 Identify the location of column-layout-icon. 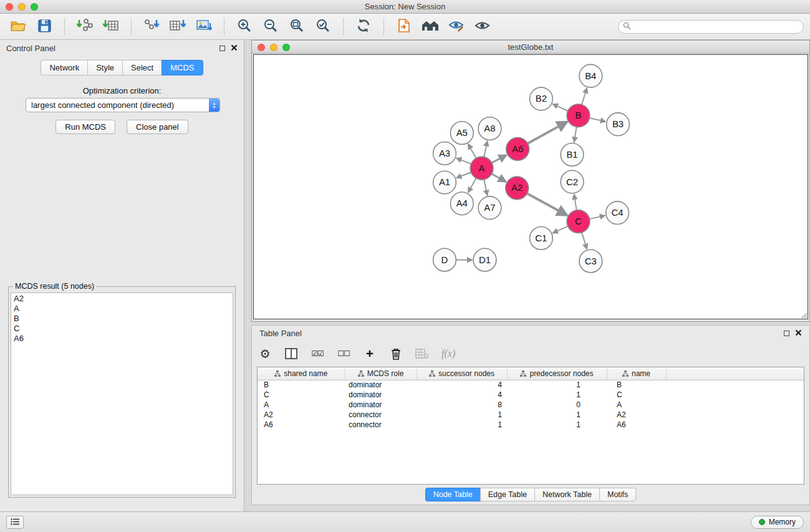
(291, 354).